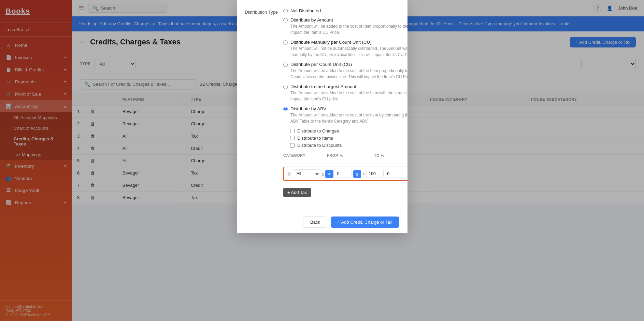 The width and height of the screenshot is (644, 321). What do you see at coordinates (349, 87) in the screenshot?
I see `opt-title: Distribute to the Largest Amount` at bounding box center [349, 87].